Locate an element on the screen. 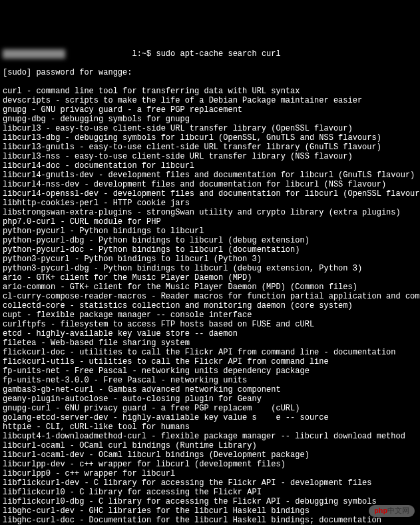 The height and width of the screenshot is (525, 420). output-line: libflickcurl0-dbg - C library for access… is located at coordinates (210, 502).